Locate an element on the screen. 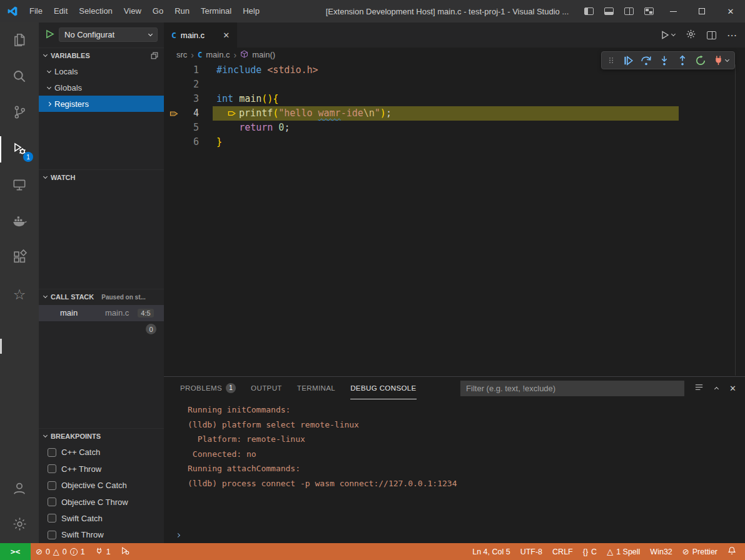  split-editor-icon is located at coordinates (712, 35).